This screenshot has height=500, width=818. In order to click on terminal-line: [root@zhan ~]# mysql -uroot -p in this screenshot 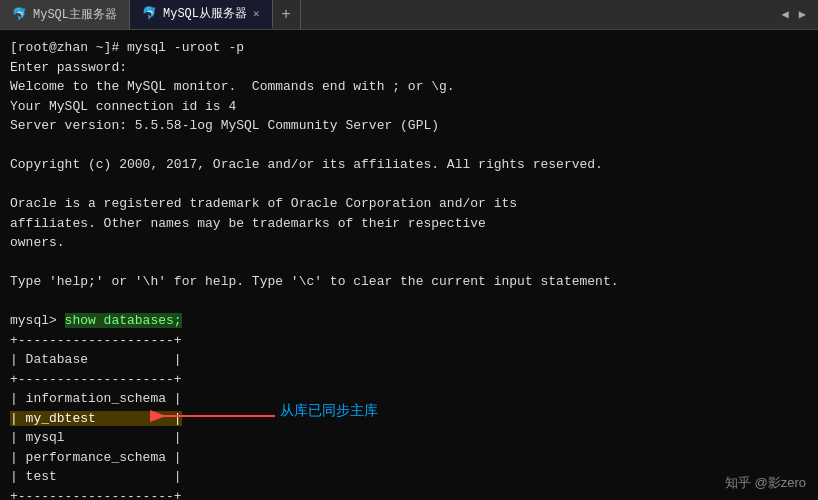, I will do `click(409, 48)`.